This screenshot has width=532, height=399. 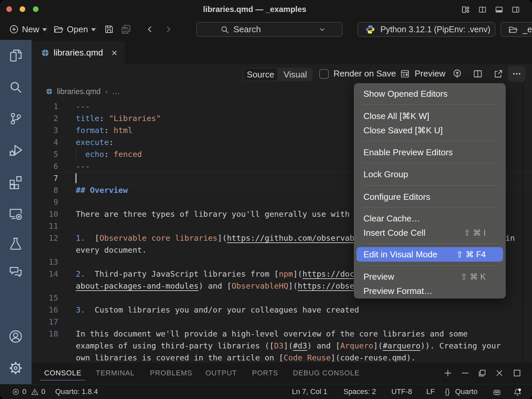 What do you see at coordinates (497, 392) in the screenshot?
I see `copilot-icon` at bounding box center [497, 392].